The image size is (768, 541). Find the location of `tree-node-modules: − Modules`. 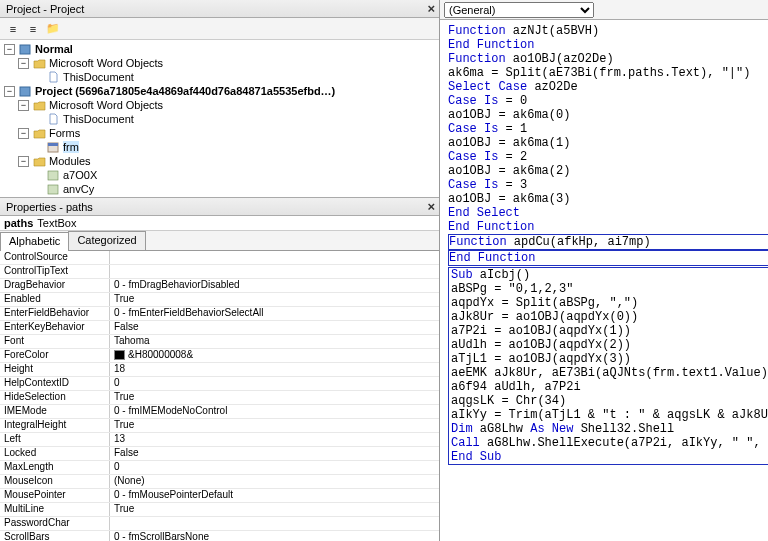

tree-node-modules: − Modules is located at coordinates (220, 161).